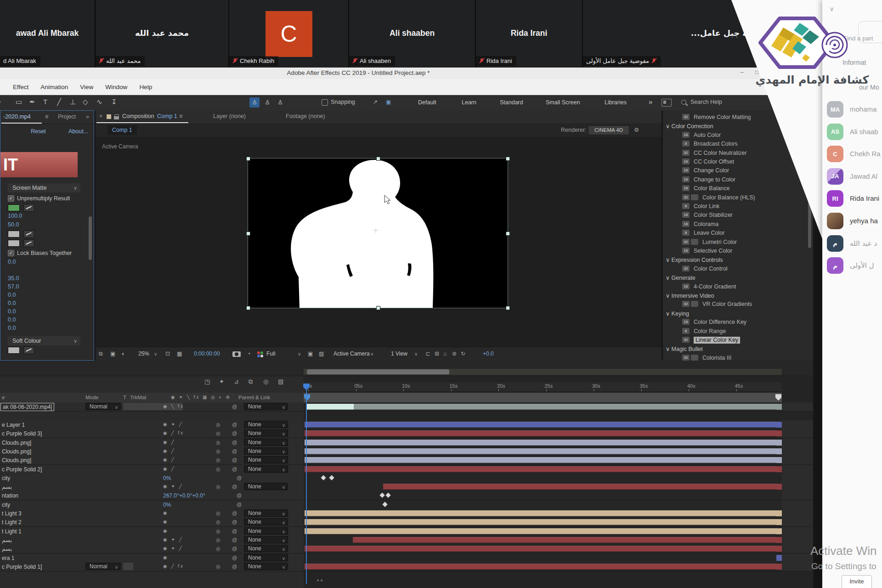 This screenshot has height=588, width=882. Describe the element at coordinates (388, 495) in the screenshot. I see `keyframe-diamond` at that location.